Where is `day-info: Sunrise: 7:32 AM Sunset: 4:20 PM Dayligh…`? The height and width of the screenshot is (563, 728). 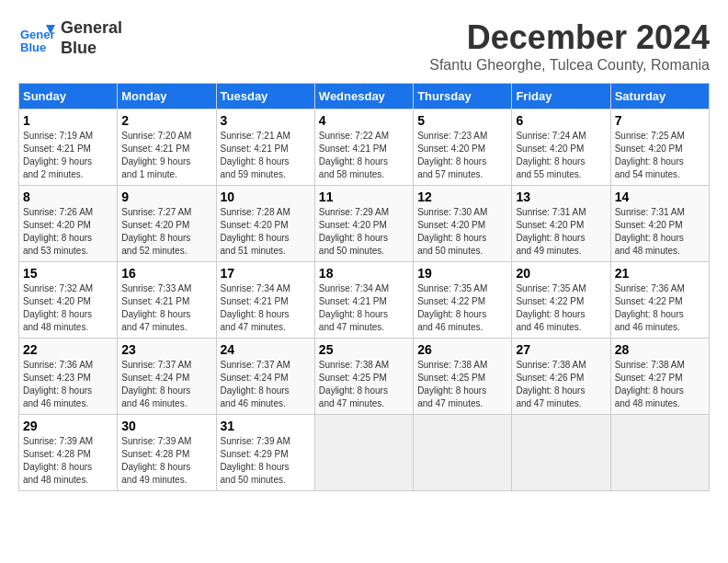 day-info: Sunrise: 7:32 AM Sunset: 4:20 PM Dayligh… is located at coordinates (68, 308).